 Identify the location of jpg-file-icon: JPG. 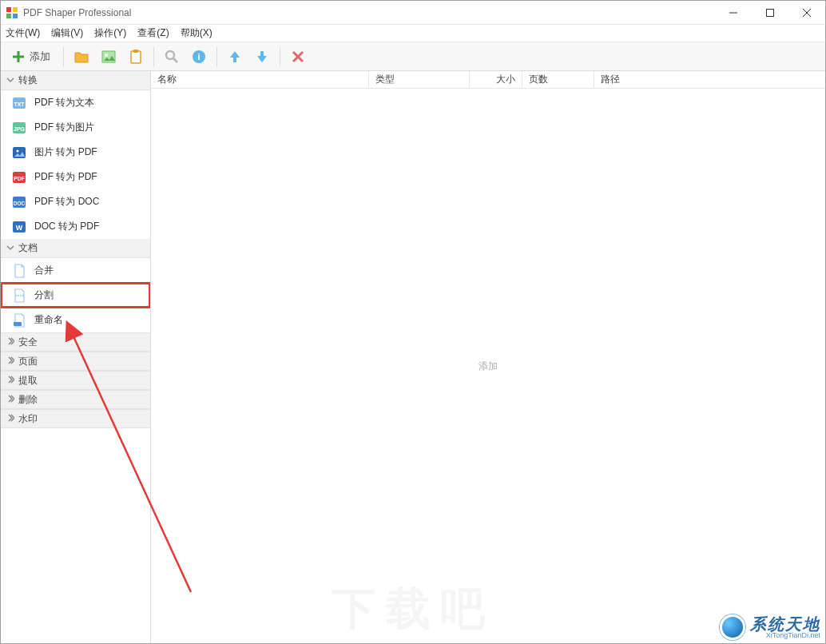
(19, 128).